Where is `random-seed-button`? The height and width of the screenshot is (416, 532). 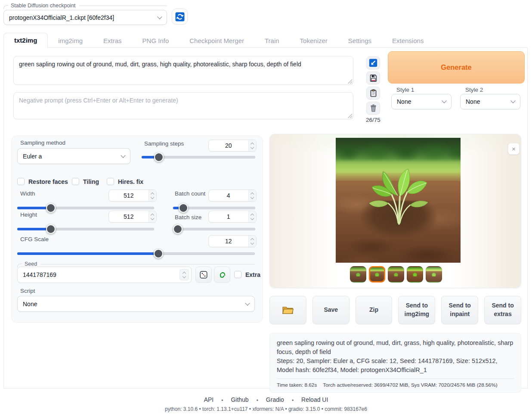
random-seed-button is located at coordinates (204, 275).